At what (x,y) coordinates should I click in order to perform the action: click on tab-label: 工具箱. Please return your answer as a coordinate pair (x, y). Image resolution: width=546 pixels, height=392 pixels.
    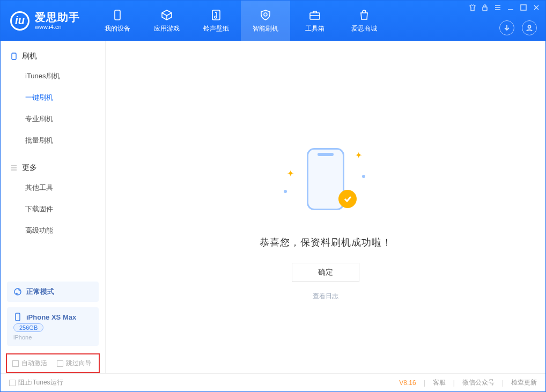
    Looking at the image, I should click on (315, 29).